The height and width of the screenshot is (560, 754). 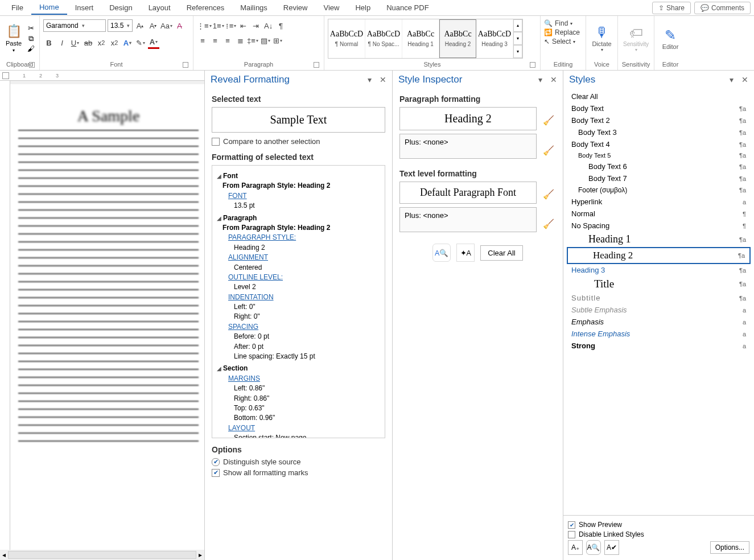 I want to click on copy-icon: ⧉, so click(x=31, y=39).